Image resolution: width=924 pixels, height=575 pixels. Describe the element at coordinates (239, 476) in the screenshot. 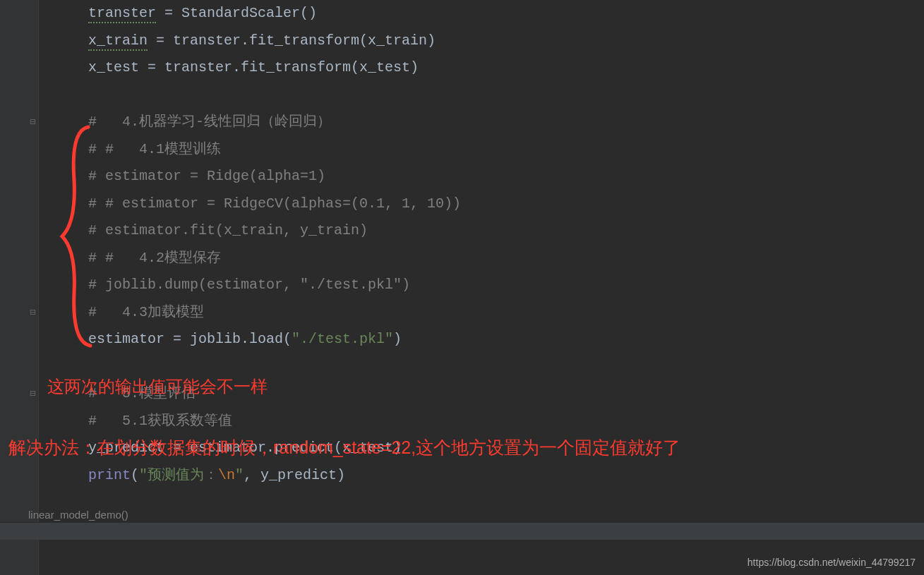

I see `code-token: "` at that location.